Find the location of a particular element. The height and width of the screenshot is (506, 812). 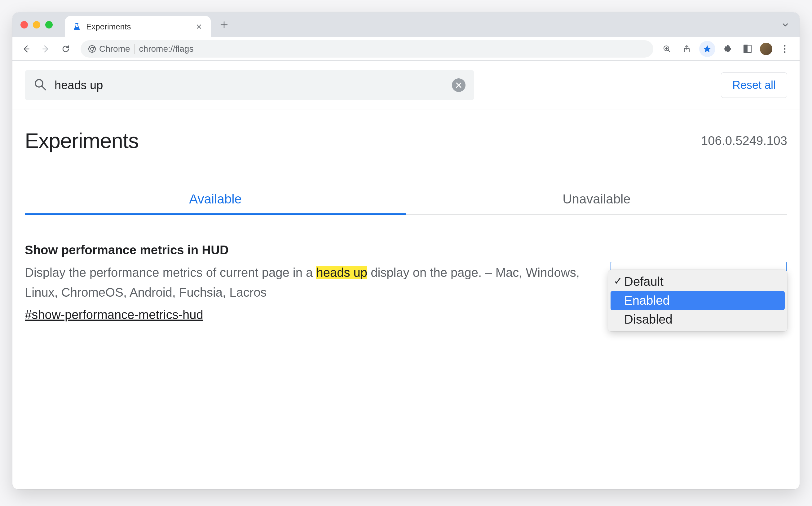

search-box is located at coordinates (249, 85).